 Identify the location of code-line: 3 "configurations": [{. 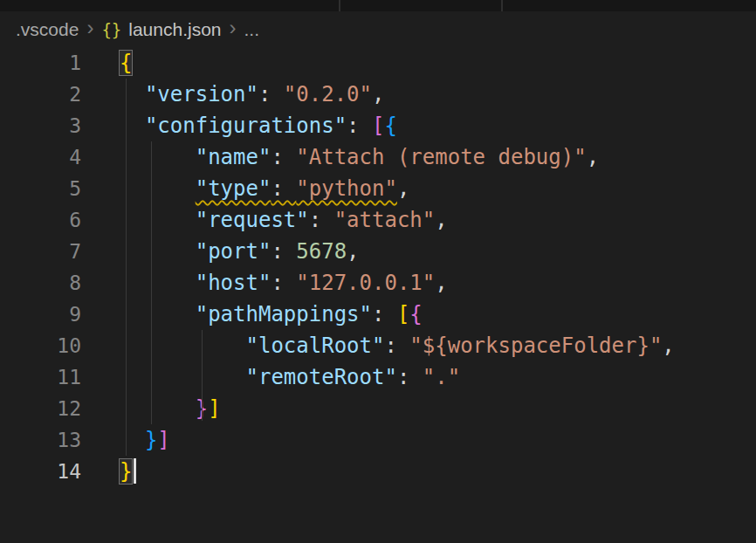
(378, 126).